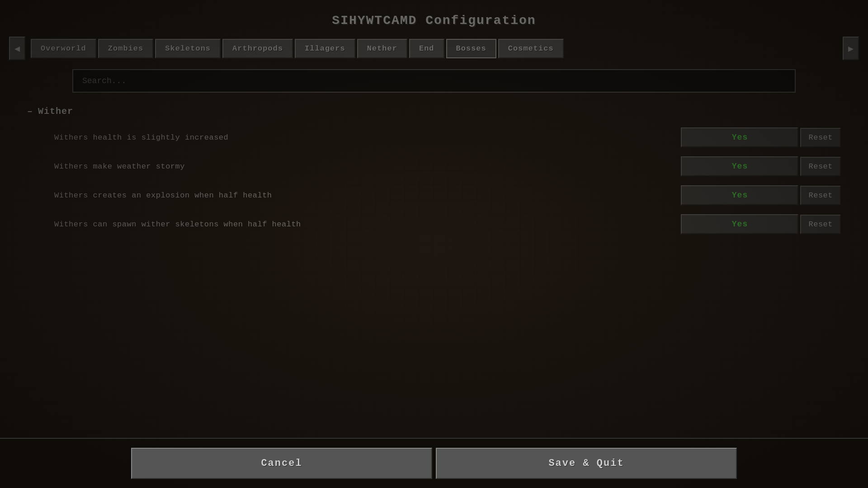  Describe the element at coordinates (434, 18) in the screenshot. I see `page-title: SIHYWTCAMD Configuration` at that location.